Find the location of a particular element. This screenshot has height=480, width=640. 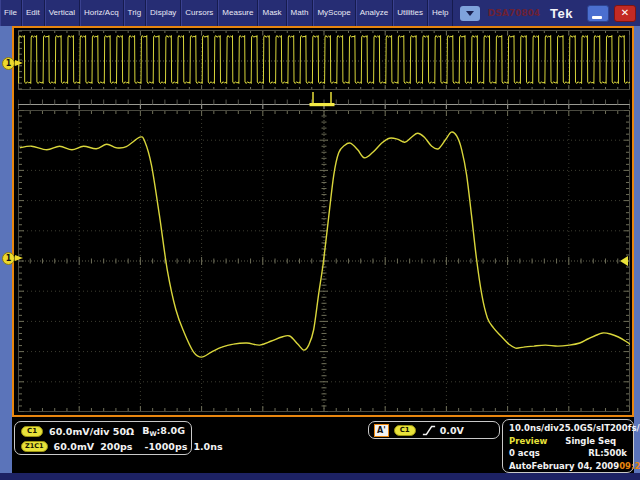

horizontal-readout-box: 10.0ns/div 25.0GS/s IT 200fs/pt Preview … is located at coordinates (568, 446).